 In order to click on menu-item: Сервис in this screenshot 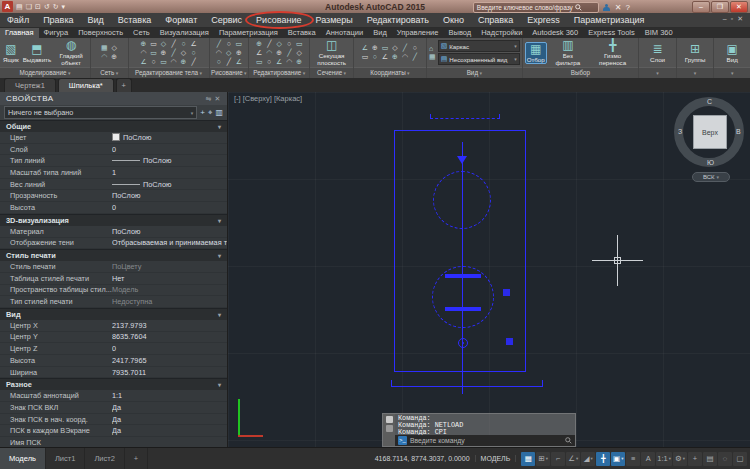, I will do `click(226, 20)`.